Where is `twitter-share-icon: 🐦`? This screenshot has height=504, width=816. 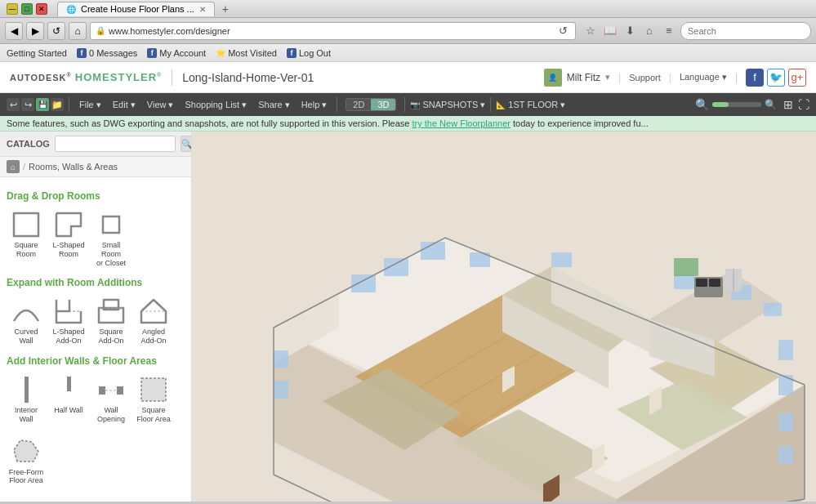
twitter-share-icon: 🐦 is located at coordinates (776, 78).